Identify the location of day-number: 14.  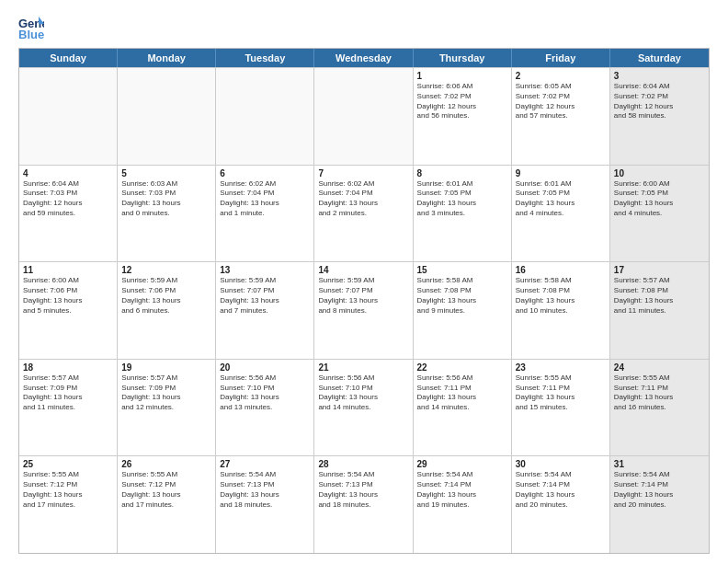
(363, 270).